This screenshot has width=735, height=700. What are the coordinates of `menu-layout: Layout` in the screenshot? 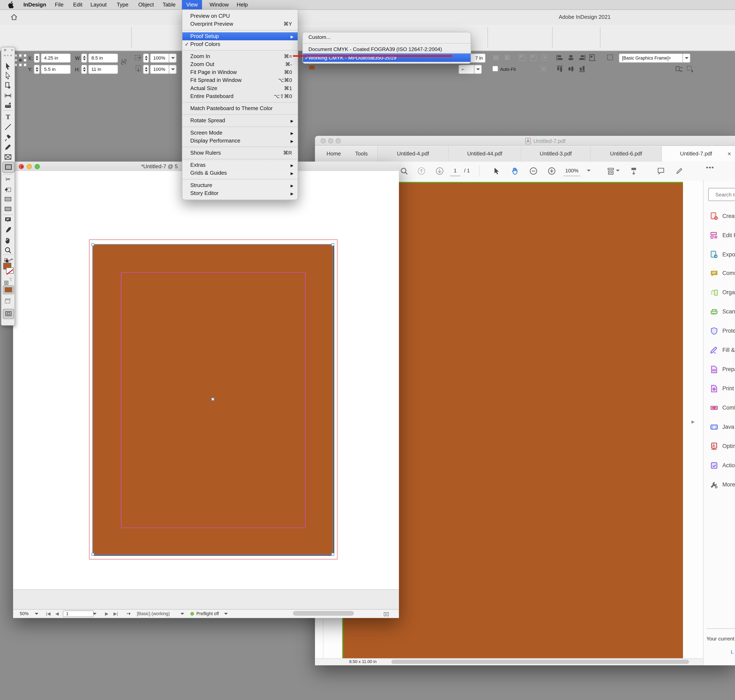 It's located at (99, 4).